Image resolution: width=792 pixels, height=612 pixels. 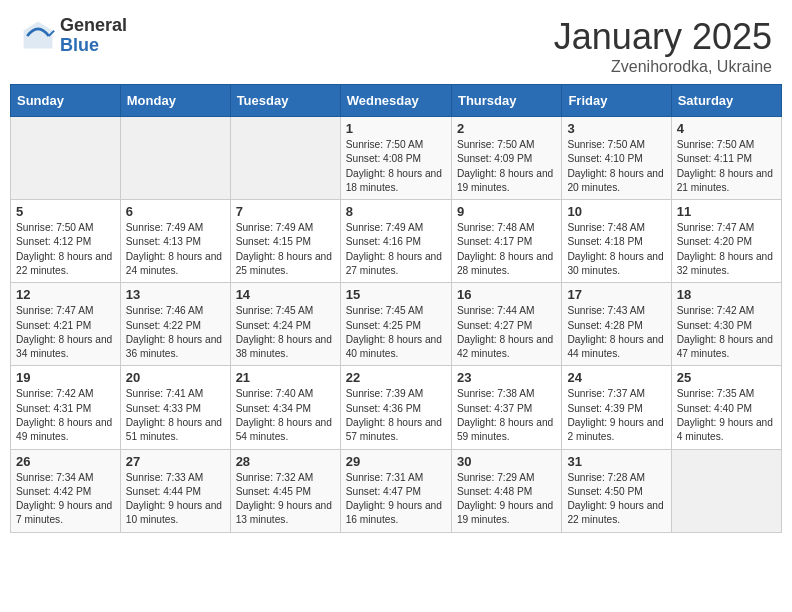 I want to click on calendar-cell: 29Sunrise: 7:31 AM Sunset: 4:47 PM Dayli…, so click(x=396, y=490).